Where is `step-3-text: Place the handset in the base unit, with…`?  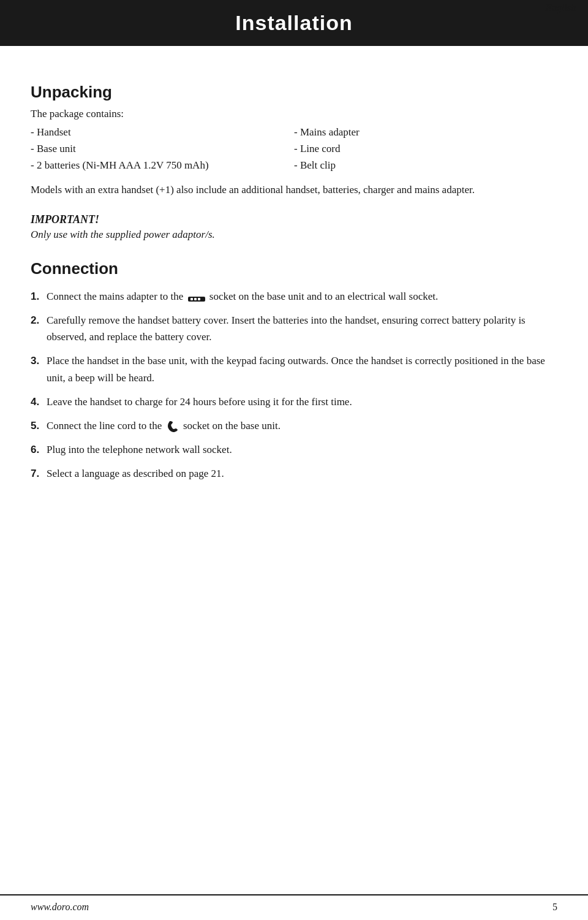
step-3-text: Place the handset in the base unit, with… is located at coordinates (302, 369).